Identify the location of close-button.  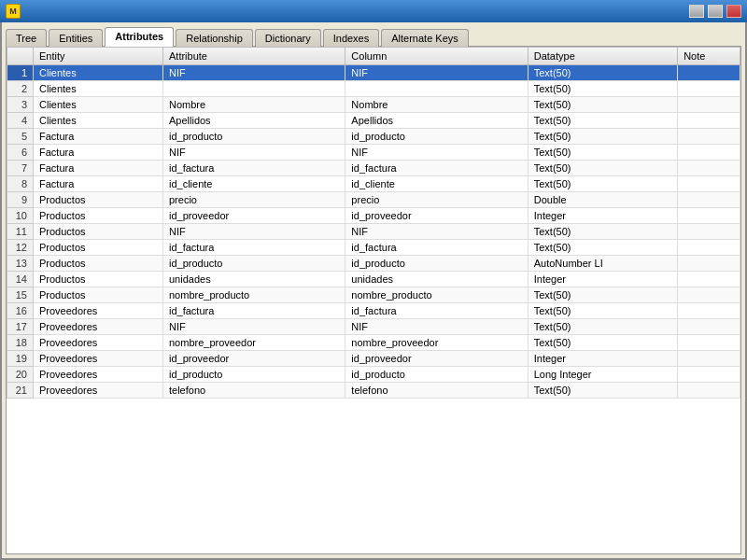
(734, 11).